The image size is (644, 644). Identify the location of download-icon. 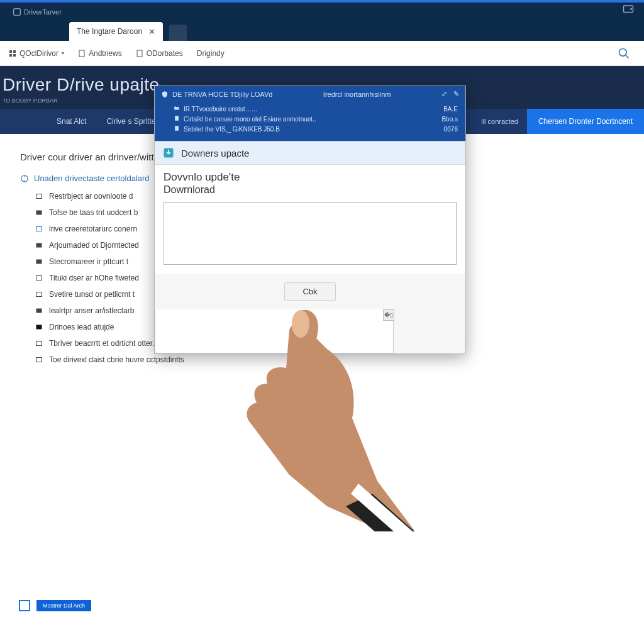
(169, 153).